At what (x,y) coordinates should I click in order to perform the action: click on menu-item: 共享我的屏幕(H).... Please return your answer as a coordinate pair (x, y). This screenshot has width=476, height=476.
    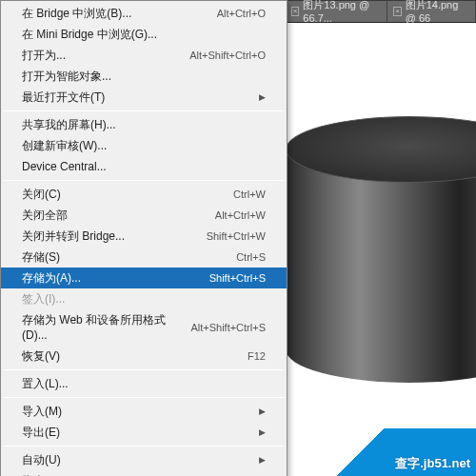
    Looking at the image, I should click on (144, 125).